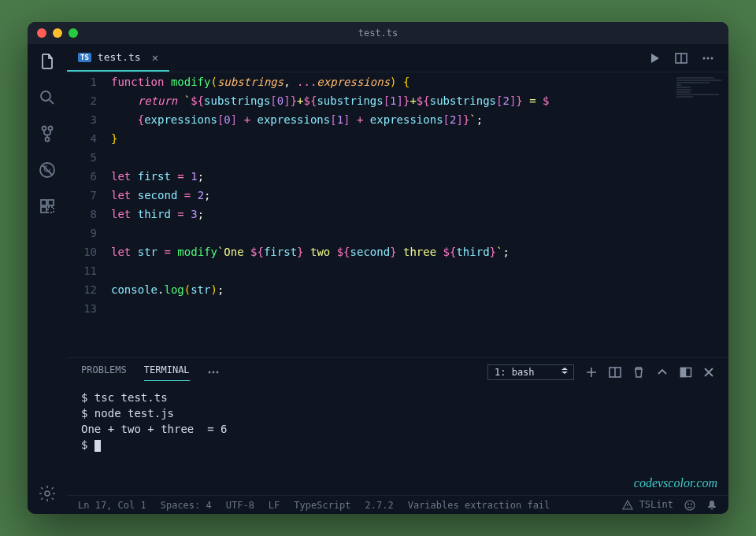 The width and height of the screenshot is (756, 536). What do you see at coordinates (42, 33) in the screenshot?
I see `close-window-button` at bounding box center [42, 33].